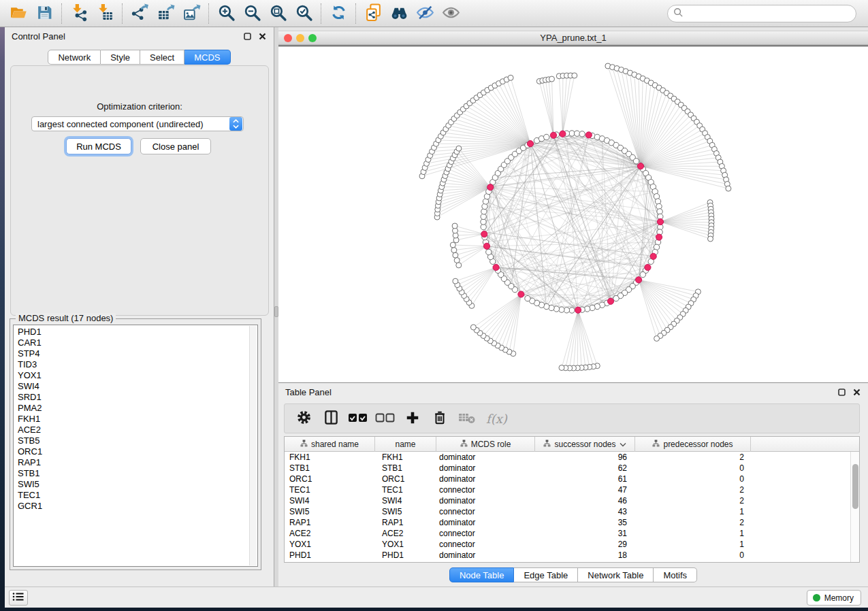 The height and width of the screenshot is (611, 868). Describe the element at coordinates (573, 392) in the screenshot. I see `table-panel-titlebar: Table Panel` at that location.